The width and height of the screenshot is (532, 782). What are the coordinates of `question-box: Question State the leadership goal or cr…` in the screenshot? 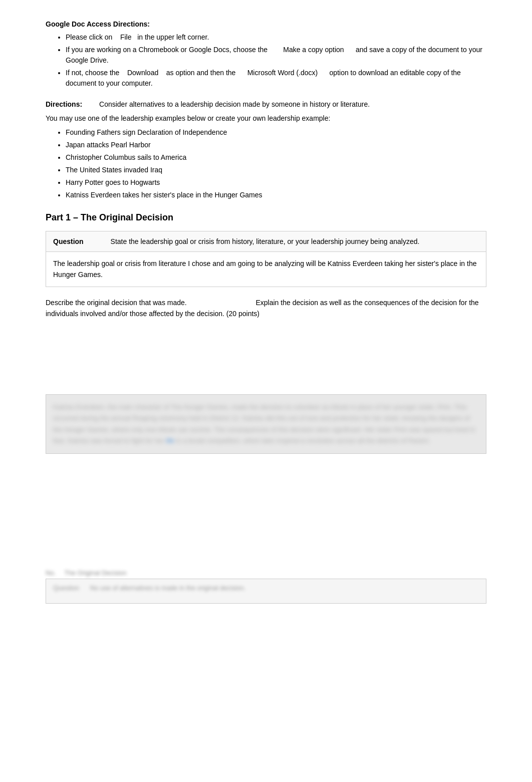 It's located at (266, 241).